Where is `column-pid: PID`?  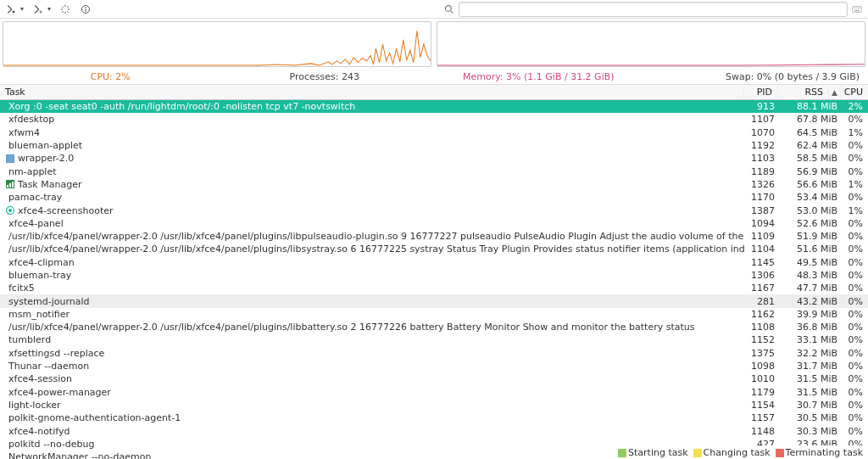 column-pid: PID is located at coordinates (761, 92).